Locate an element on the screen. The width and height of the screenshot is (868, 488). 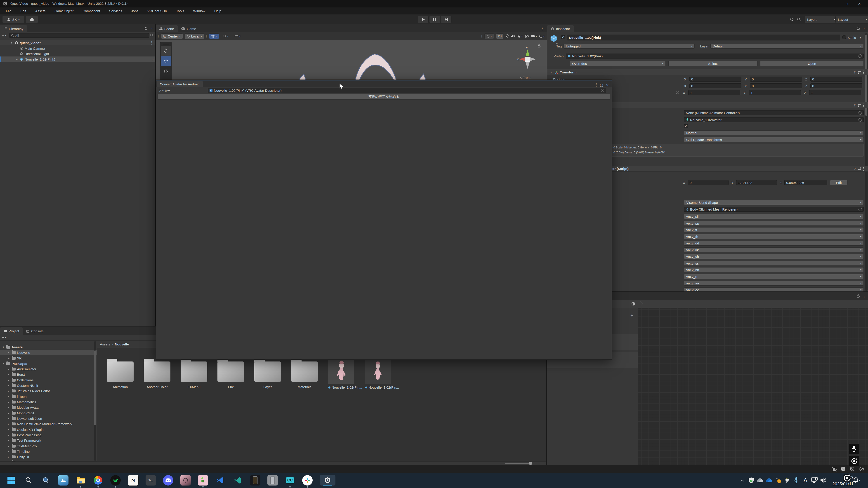
viseme-dropdown-ss: vrc.v_ss▾ is located at coordinates (774, 263).